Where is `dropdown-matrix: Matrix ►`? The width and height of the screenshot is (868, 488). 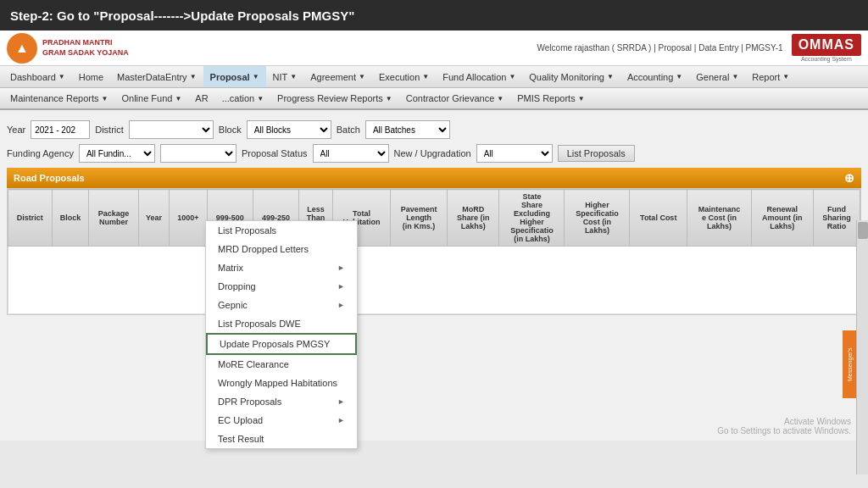 dropdown-matrix: Matrix ► is located at coordinates (281, 268).